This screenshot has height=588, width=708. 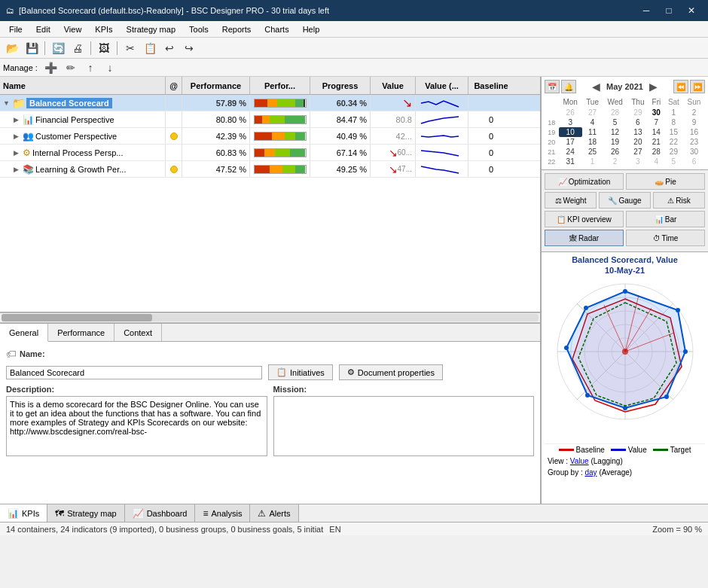 What do you see at coordinates (673, 142) in the screenshot?
I see `cal-day: 22` at bounding box center [673, 142].